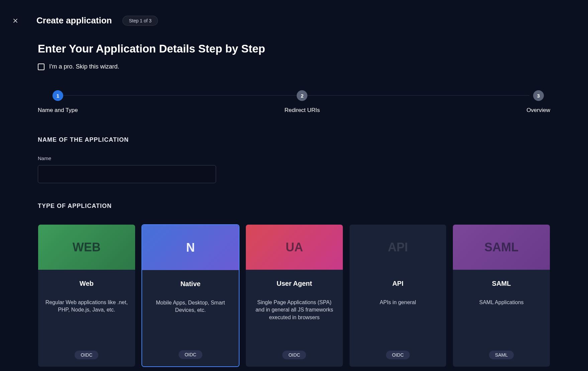 The width and height of the screenshot is (588, 371). What do you see at coordinates (87, 283) in the screenshot?
I see `card-web-title: Web` at bounding box center [87, 283].